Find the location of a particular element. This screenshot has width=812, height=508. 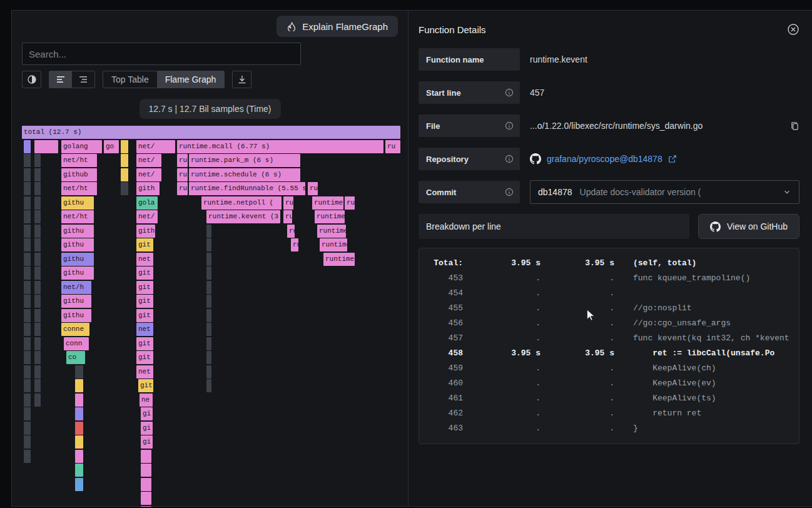

flame-cell: golang is located at coordinates (81, 146).